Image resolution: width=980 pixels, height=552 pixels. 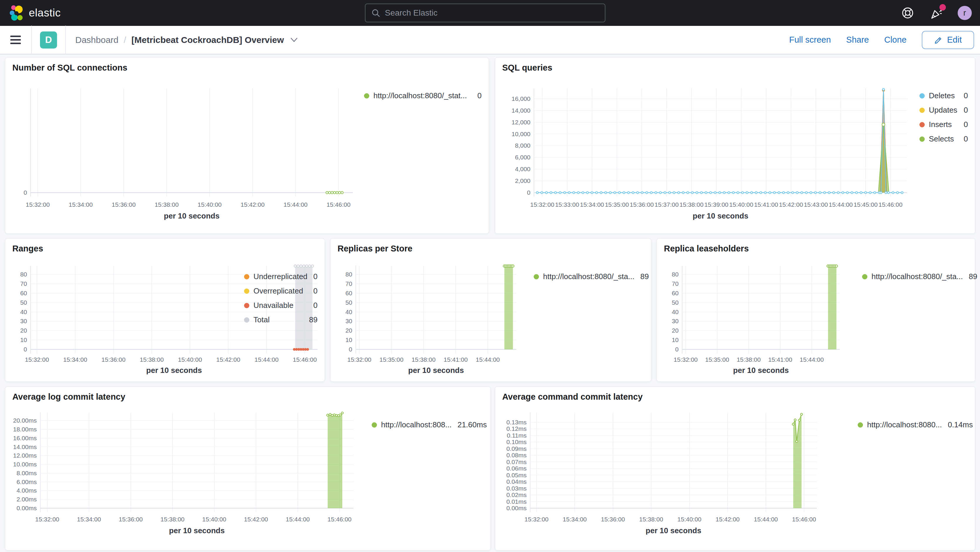 I want to click on legend: http://localhost:8080...0.14ms, so click(x=913, y=428).